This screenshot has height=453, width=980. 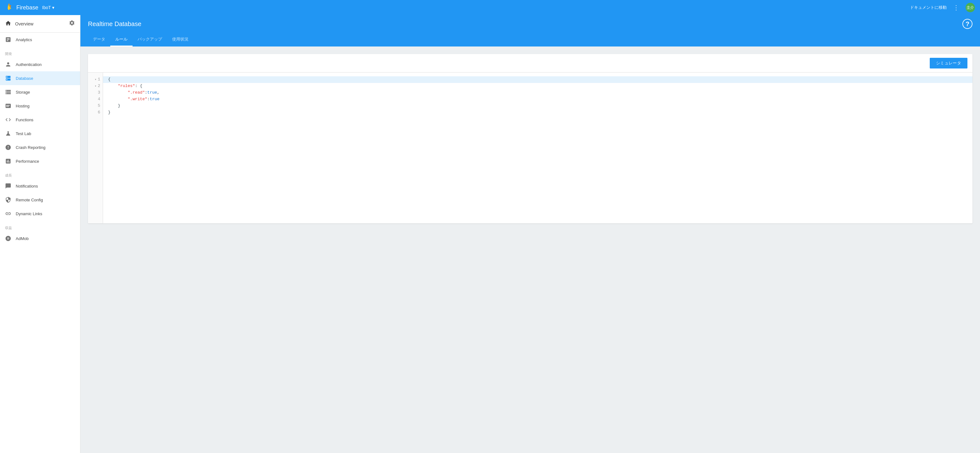 I want to click on hosting-icon, so click(x=8, y=106).